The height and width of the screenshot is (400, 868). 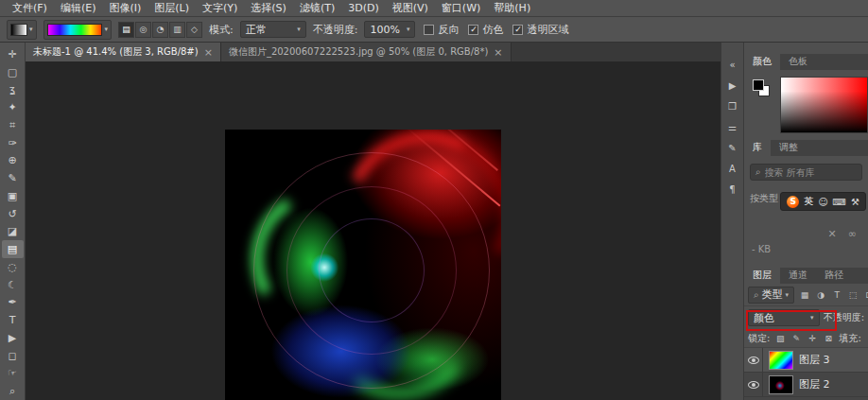 What do you see at coordinates (13, 391) in the screenshot?
I see `zoom-tool: ⌕` at bounding box center [13, 391].